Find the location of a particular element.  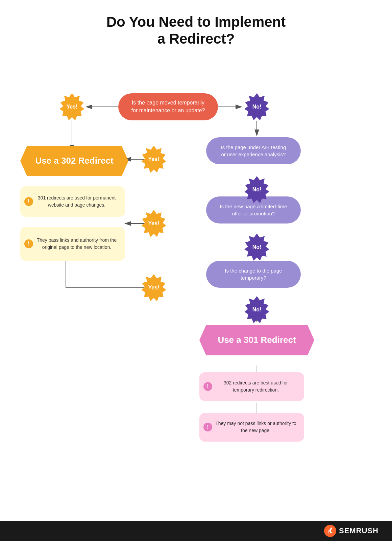

temp-question-text: Is the change to the page temporary? is located at coordinates (253, 274).